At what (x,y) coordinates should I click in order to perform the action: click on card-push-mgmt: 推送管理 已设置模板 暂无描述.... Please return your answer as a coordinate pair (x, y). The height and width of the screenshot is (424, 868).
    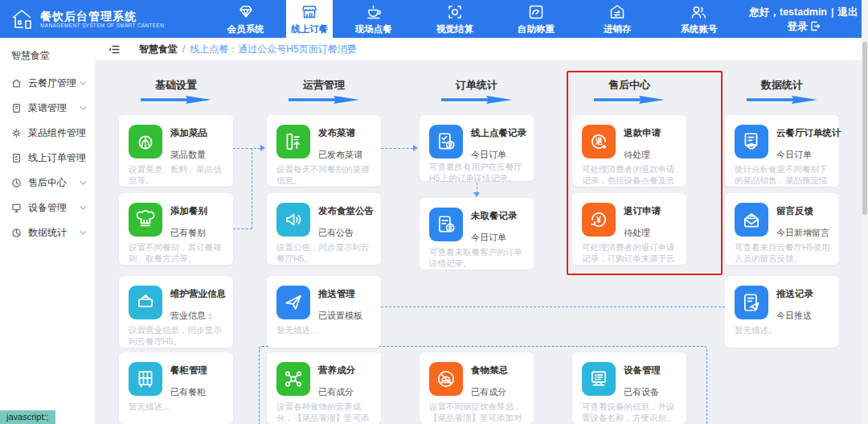
    Looking at the image, I should click on (324, 312).